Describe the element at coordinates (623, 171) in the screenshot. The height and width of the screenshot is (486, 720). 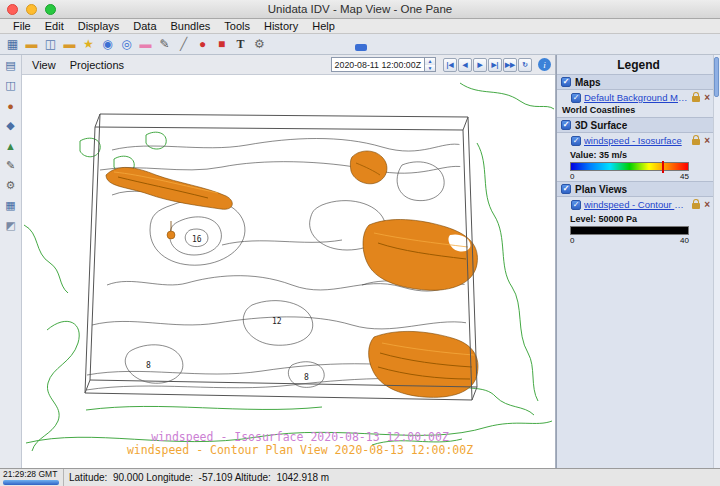
I see `isosurface-colorbar-wrap: 0 45` at that location.